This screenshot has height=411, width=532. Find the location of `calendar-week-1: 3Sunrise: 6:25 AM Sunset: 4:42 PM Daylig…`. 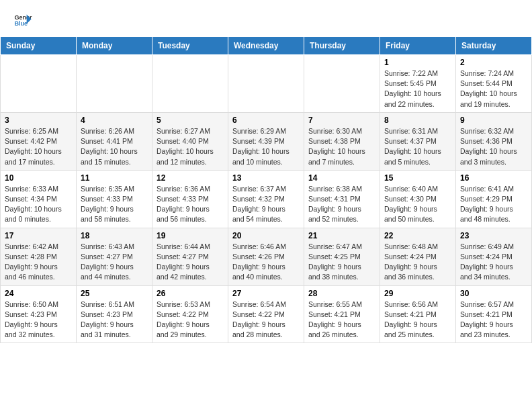

calendar-week-1: 3Sunrise: 6:25 AM Sunset: 4:42 PM Daylig… is located at coordinates (266, 141).